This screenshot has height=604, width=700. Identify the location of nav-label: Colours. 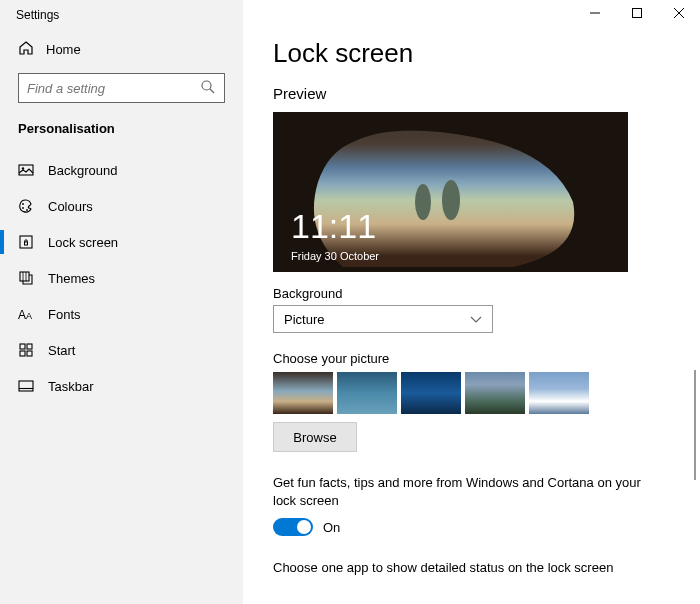
(70, 206).